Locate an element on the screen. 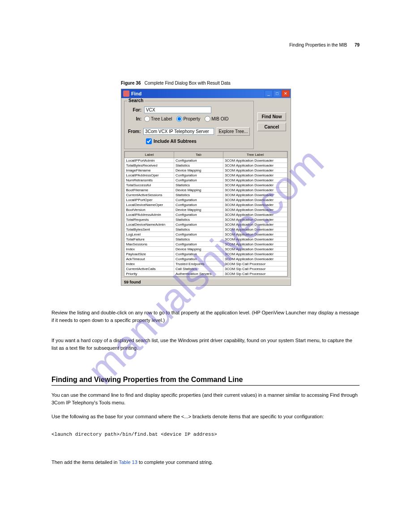  page-number: 79 is located at coordinates (357, 45).